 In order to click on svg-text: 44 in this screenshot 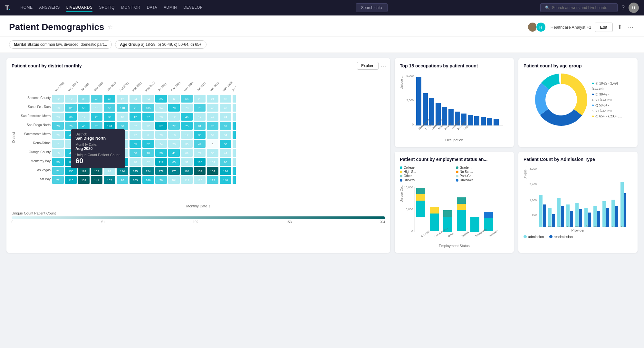, I will do `click(200, 144)`.